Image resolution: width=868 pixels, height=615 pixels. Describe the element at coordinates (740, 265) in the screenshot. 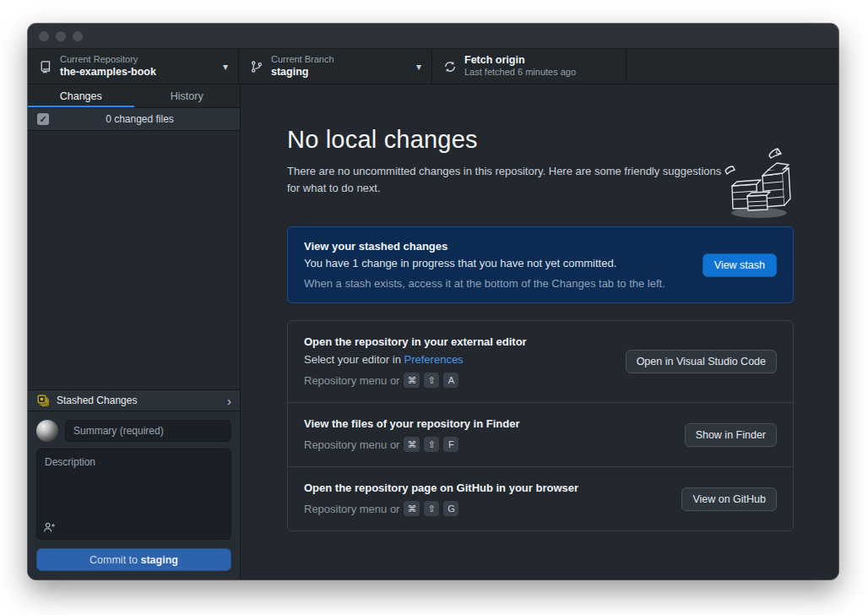

I see `view-stash-button: View stash` at that location.